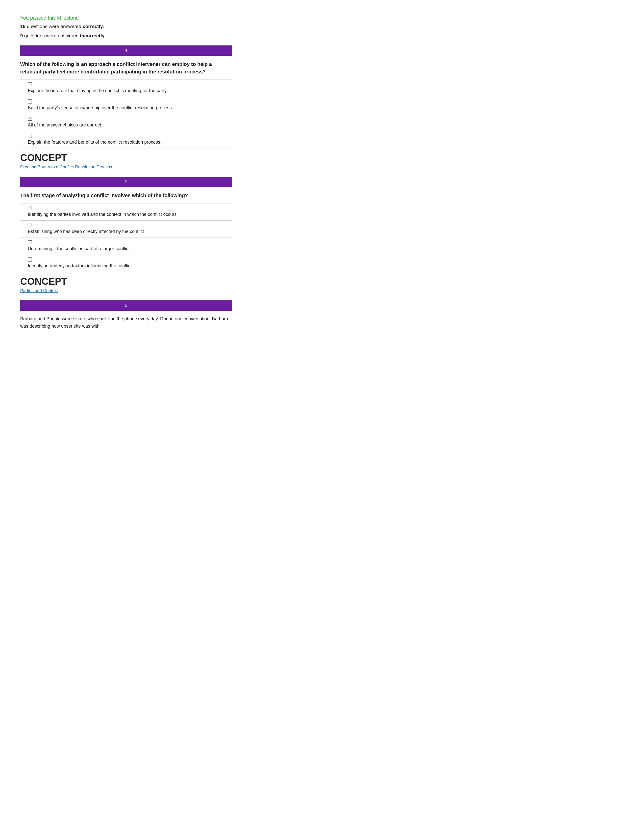 This screenshot has width=644, height=833. I want to click on question-3-banner: 3, so click(126, 306).